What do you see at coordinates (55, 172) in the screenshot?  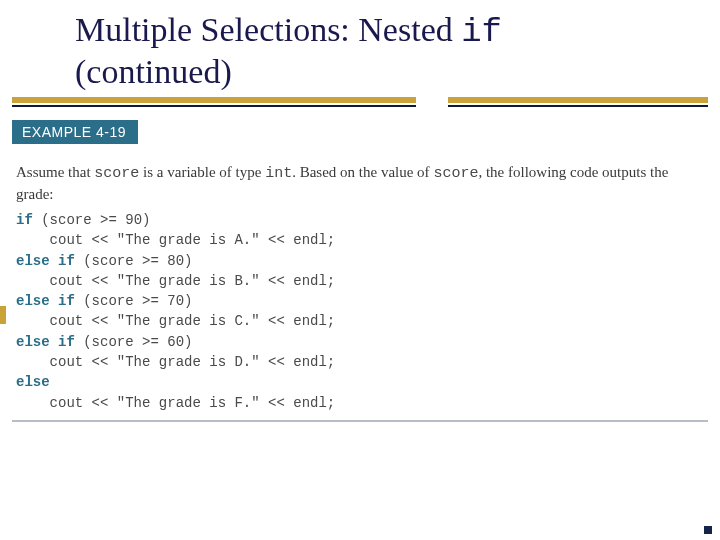 I see `lead-t1: Assume that` at bounding box center [55, 172].